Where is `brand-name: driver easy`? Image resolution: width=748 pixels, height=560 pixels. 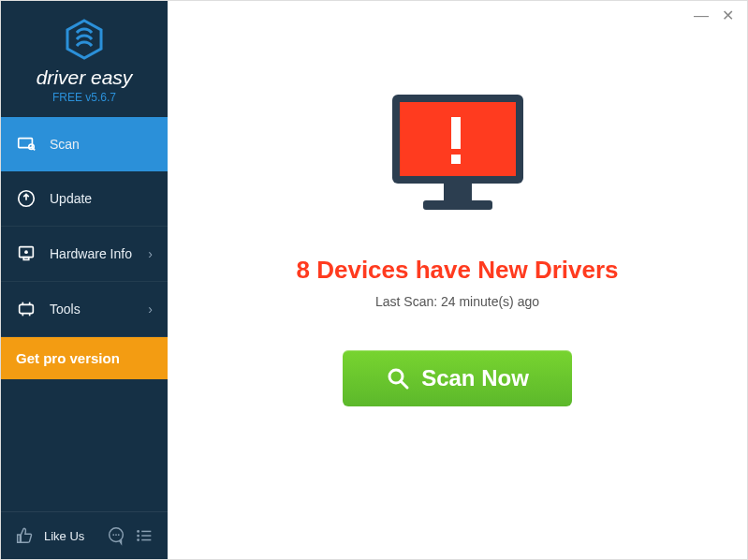 brand-name: driver easy is located at coordinates (84, 78).